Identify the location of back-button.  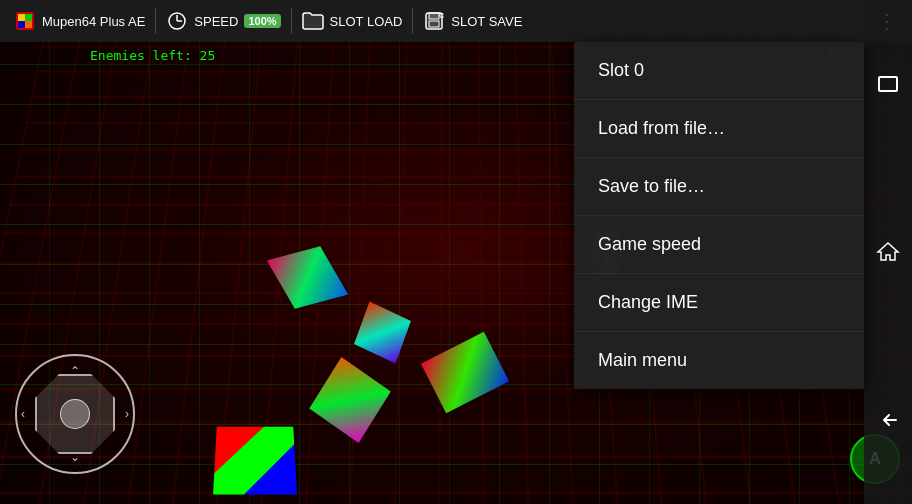
(888, 420).